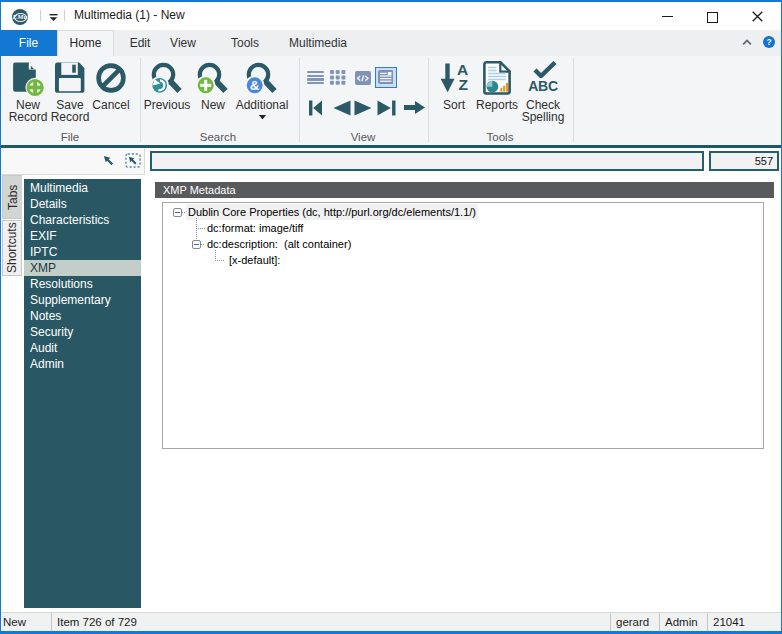  Describe the element at coordinates (391, 100) in the screenshot. I see `ribbon: File Search View Tools NewRecord SaveRec…` at that location.